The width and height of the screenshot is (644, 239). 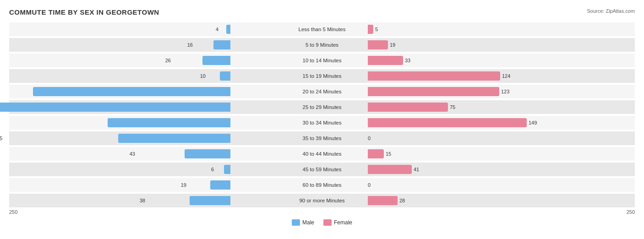 I want to click on bar-row: 4Less than 5 Minutes5, so click(x=322, y=29).